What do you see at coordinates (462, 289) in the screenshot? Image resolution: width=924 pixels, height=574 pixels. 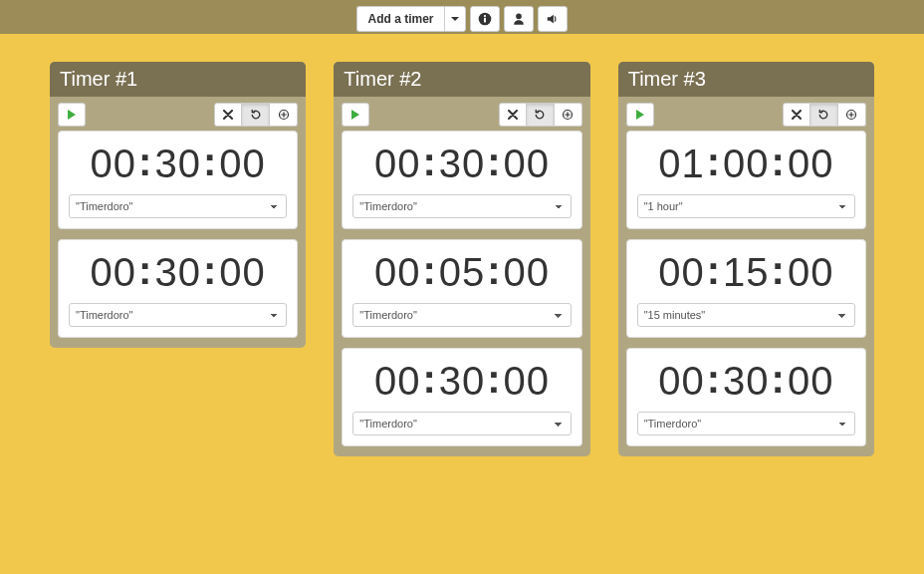 I see `timer-segment: 00:05:00 "Timerdoro"` at bounding box center [462, 289].